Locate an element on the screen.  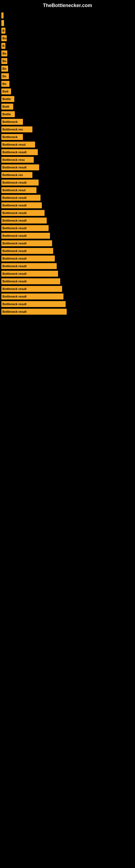
bar-row: Bottleneck resu is located at coordinates (68, 160).